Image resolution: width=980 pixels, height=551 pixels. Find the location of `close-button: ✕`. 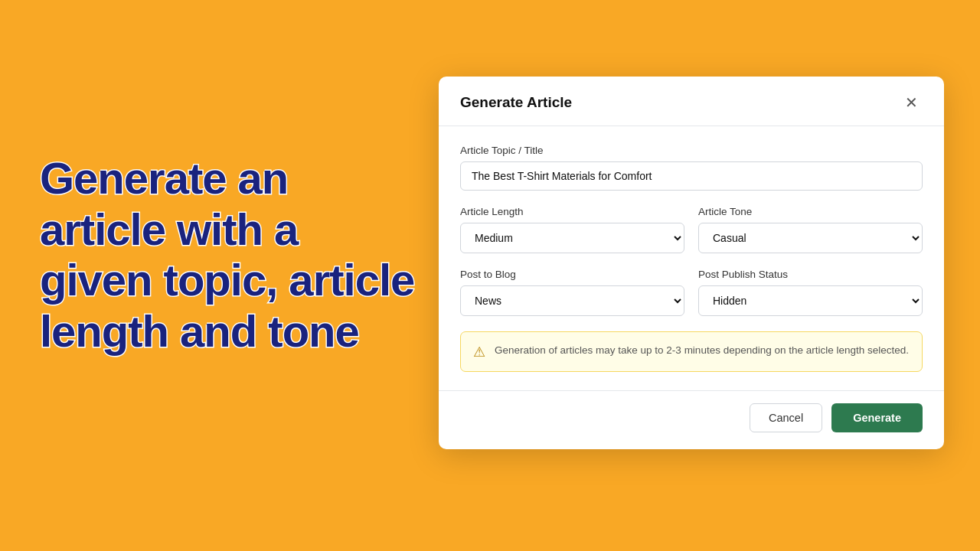

close-button: ✕ is located at coordinates (911, 103).